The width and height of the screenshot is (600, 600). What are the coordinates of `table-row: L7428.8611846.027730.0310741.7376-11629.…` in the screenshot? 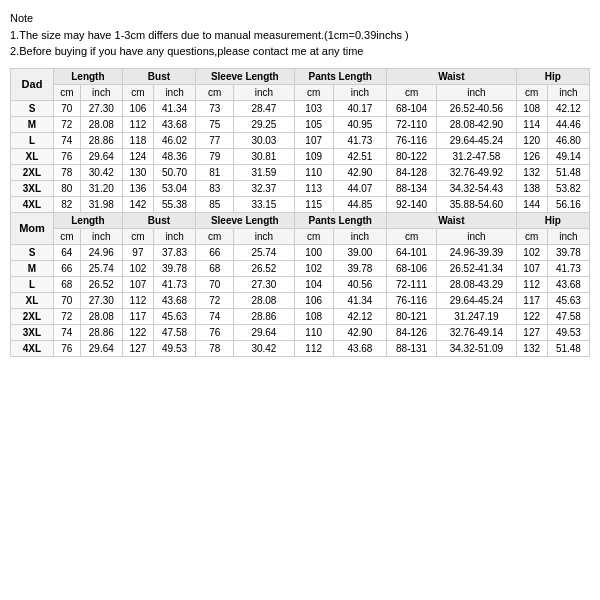 It's located at (300, 140).